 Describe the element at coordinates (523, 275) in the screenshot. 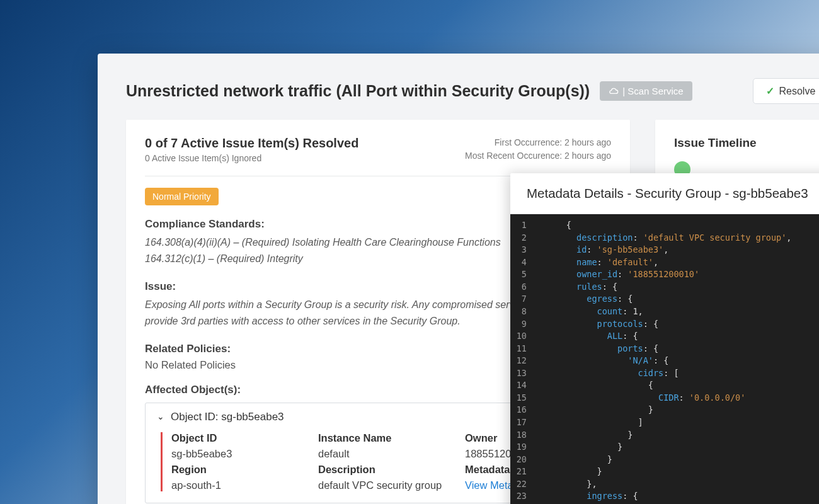

I see `line-number: 5` at that location.